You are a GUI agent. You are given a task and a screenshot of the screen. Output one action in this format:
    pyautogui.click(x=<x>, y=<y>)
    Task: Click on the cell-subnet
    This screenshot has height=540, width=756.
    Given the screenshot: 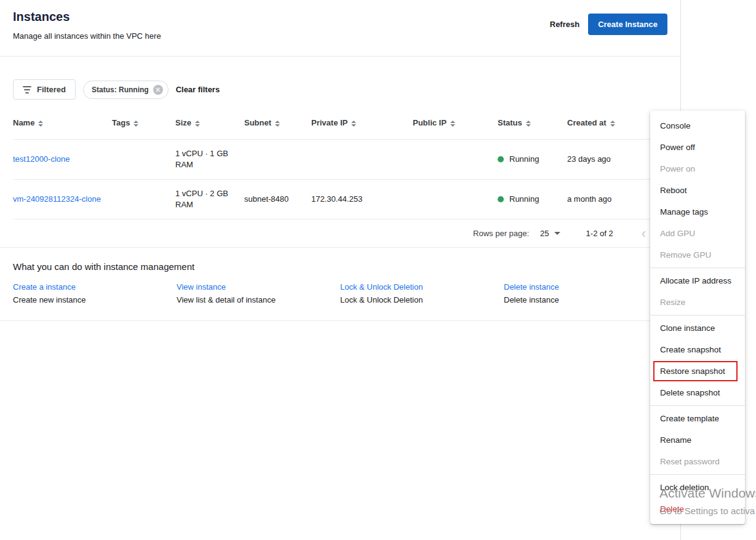 What is the action you would take?
    pyautogui.click(x=278, y=160)
    